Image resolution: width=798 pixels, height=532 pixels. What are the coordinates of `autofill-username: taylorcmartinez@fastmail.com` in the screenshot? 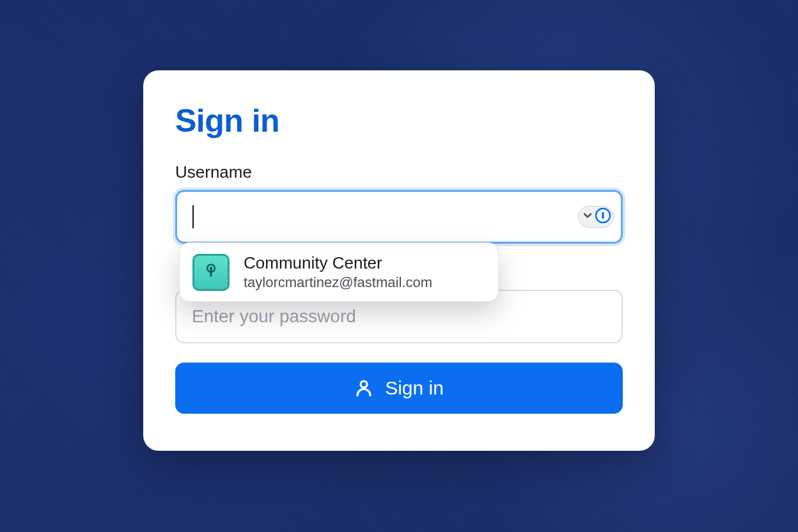 It's located at (338, 283).